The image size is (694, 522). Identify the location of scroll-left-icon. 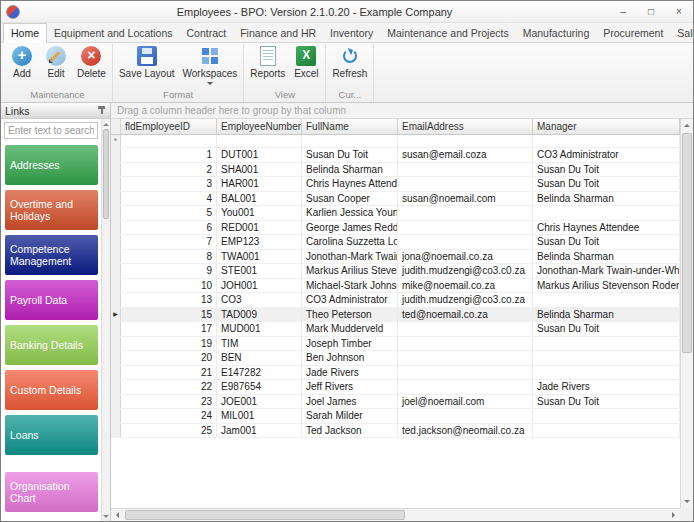
(118, 516).